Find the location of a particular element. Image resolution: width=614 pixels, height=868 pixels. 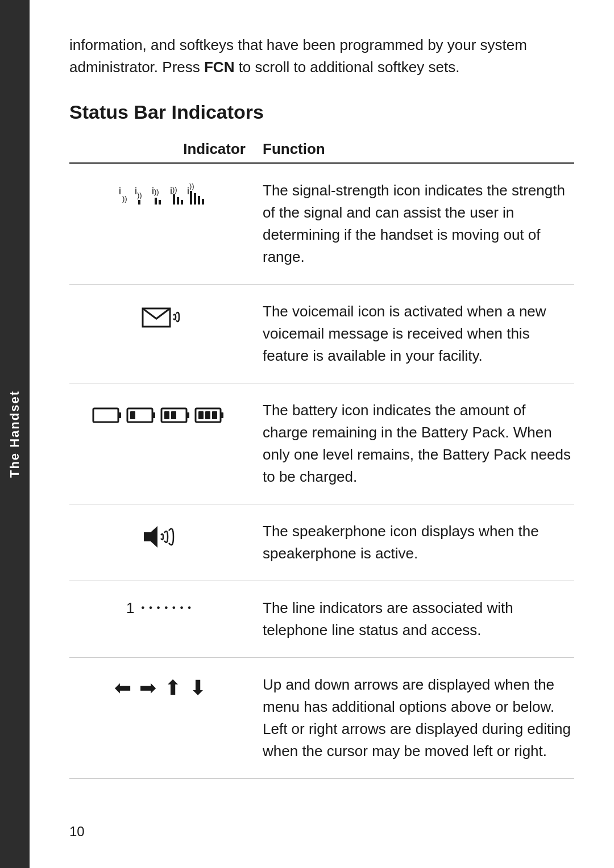

right-arrow-icon: ➡ is located at coordinates (148, 688).